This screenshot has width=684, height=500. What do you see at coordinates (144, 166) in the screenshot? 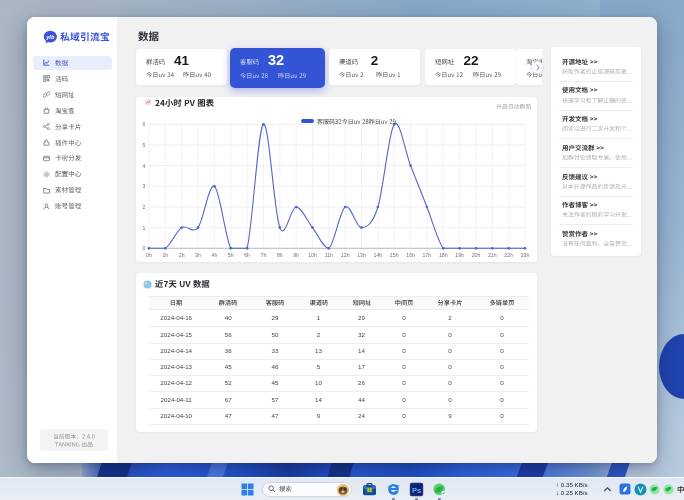
I see `svg-text: 4` at bounding box center [144, 166].